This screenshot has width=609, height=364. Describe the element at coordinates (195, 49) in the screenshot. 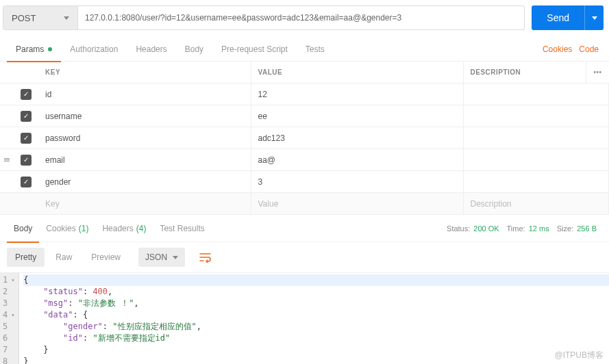

I see `tab-body: Body` at that location.